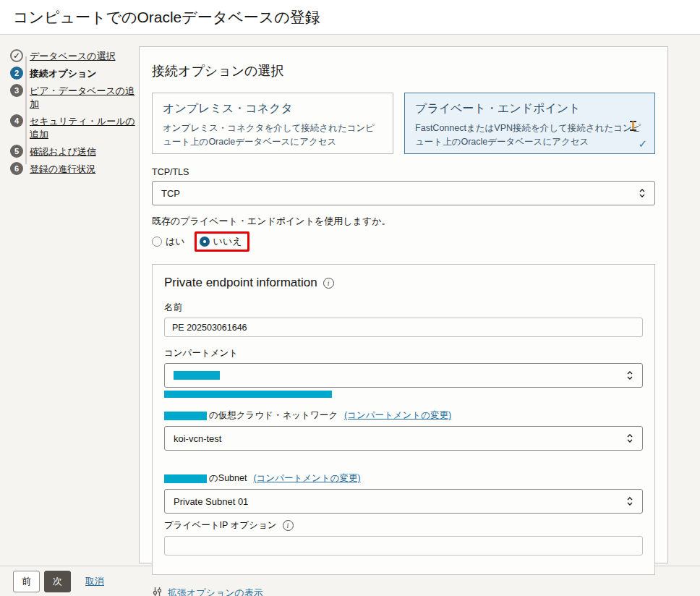 The image size is (700, 596). I want to click on connection-option-card-private-endpoint: プライベート・エンドポイント FastConnectまたはVPN接続を介して接続…, so click(529, 123).